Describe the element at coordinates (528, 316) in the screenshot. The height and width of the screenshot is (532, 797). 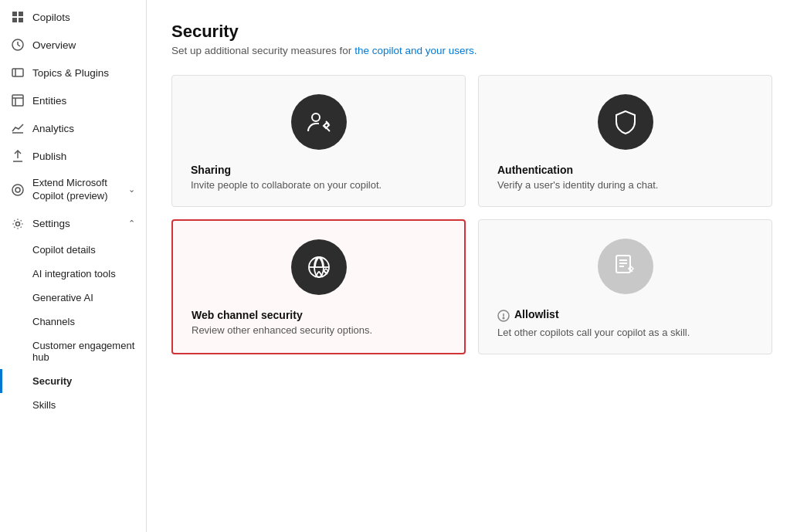
I see `allowlist-header-row: Allowlist` at that location.